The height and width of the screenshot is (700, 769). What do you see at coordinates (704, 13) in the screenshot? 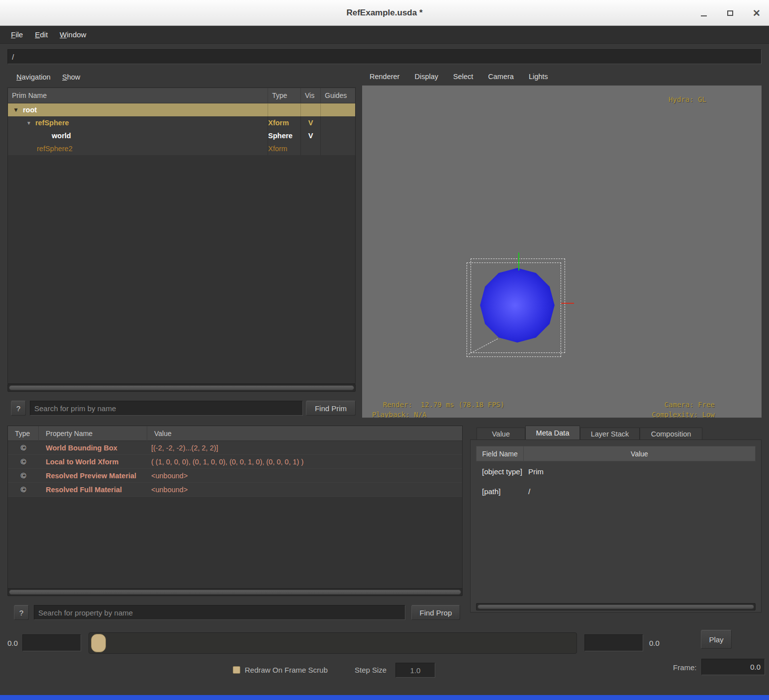
I see `minimize-button` at bounding box center [704, 13].